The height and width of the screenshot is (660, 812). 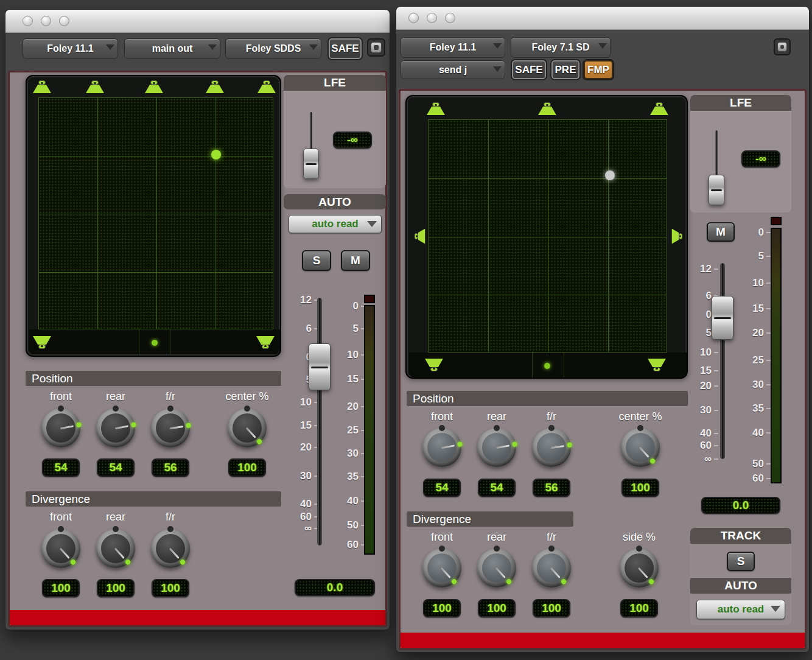 What do you see at coordinates (299, 300) in the screenshot?
I see `fader-scale-label: 12` at bounding box center [299, 300].